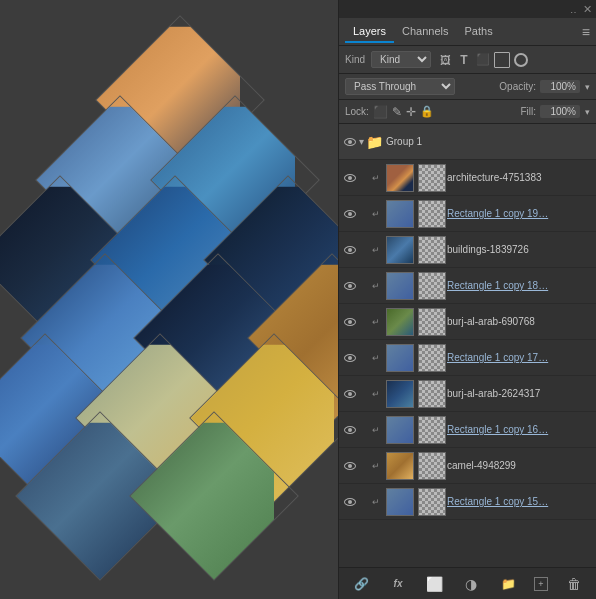 This screenshot has height=599, width=596. Describe the element at coordinates (376, 286) in the screenshot. I see `link-rect18: ↵` at that location.